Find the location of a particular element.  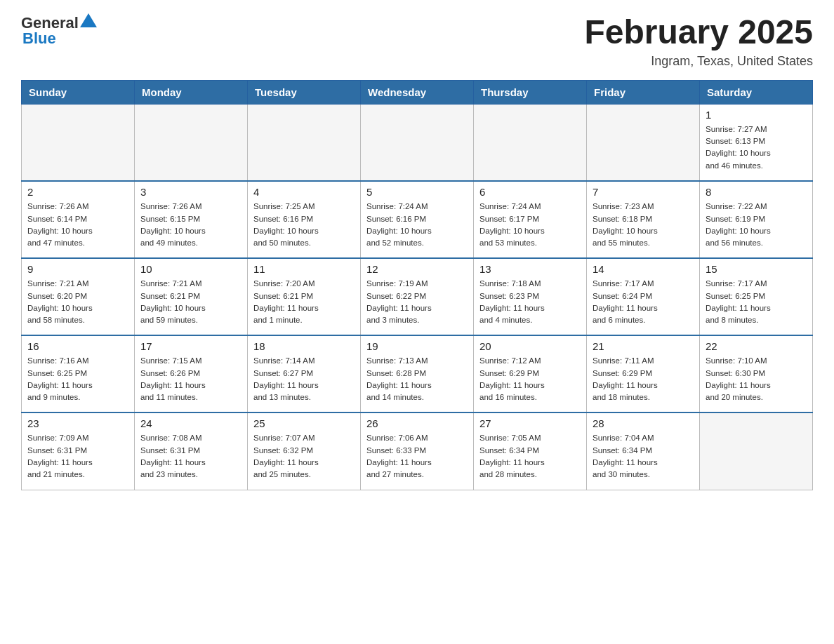

calendar-cell: 23Sunrise: 7:09 AMSunset: 6:31 PMDayligh… is located at coordinates (79, 451).